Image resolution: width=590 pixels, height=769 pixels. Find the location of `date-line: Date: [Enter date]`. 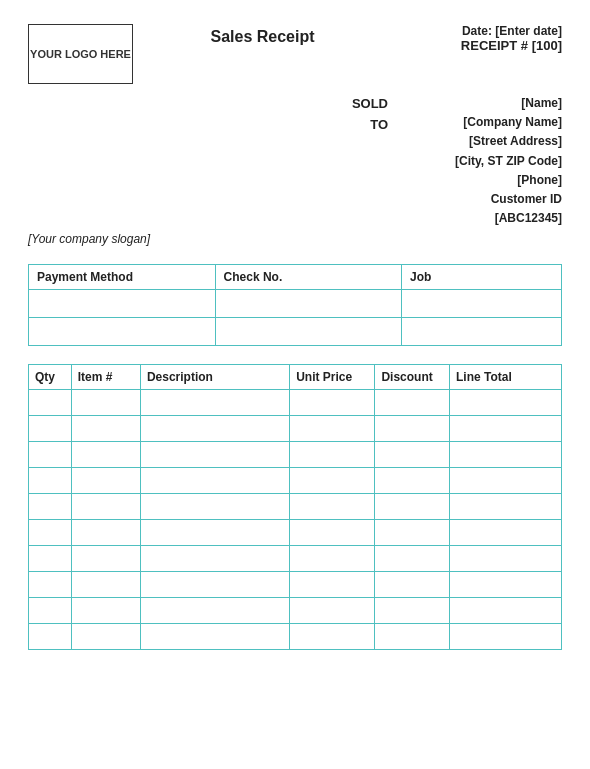

date-line: Date: [Enter date] is located at coordinates (477, 31).